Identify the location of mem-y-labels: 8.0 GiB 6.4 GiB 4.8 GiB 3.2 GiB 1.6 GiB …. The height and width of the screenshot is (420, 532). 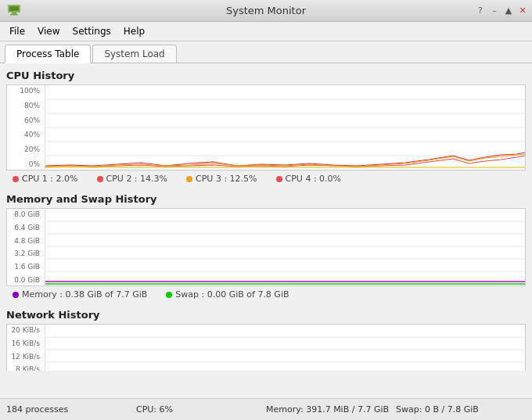
(26, 247).